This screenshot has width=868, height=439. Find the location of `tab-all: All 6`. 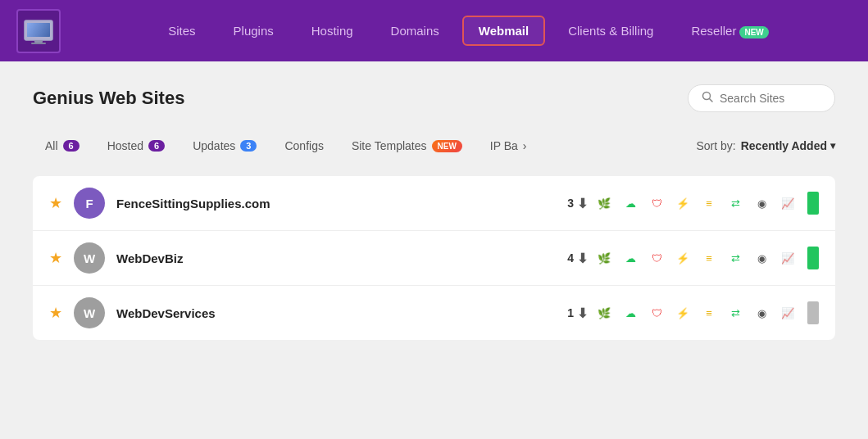

tab-all: All 6 is located at coordinates (62, 146).